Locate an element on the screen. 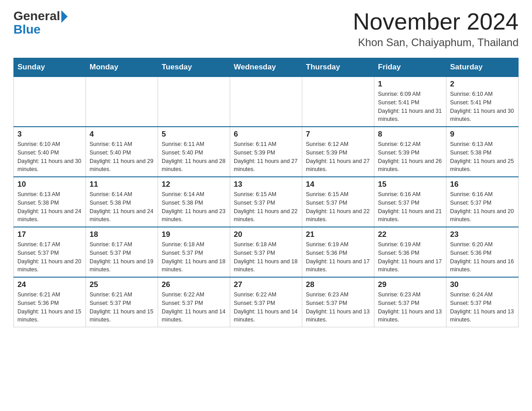  day-info: Sunrise: 6:21 AMSunset: 5:36 PMDaylight:… is located at coordinates (50, 307).